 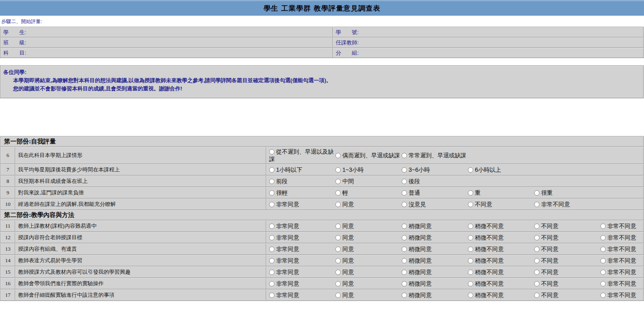 What do you see at coordinates (485, 170) in the screenshot?
I see `radio-option: 6小時以上` at bounding box center [485, 170].